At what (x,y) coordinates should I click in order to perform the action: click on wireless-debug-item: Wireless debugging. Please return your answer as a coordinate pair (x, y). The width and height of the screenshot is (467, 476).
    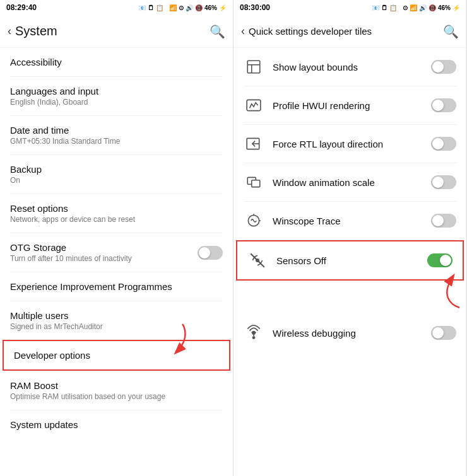
    Looking at the image, I should click on (350, 333).